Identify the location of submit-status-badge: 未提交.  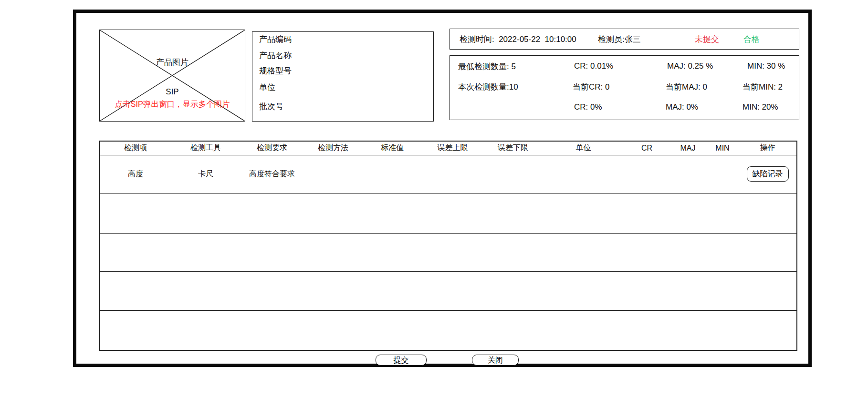
(707, 39).